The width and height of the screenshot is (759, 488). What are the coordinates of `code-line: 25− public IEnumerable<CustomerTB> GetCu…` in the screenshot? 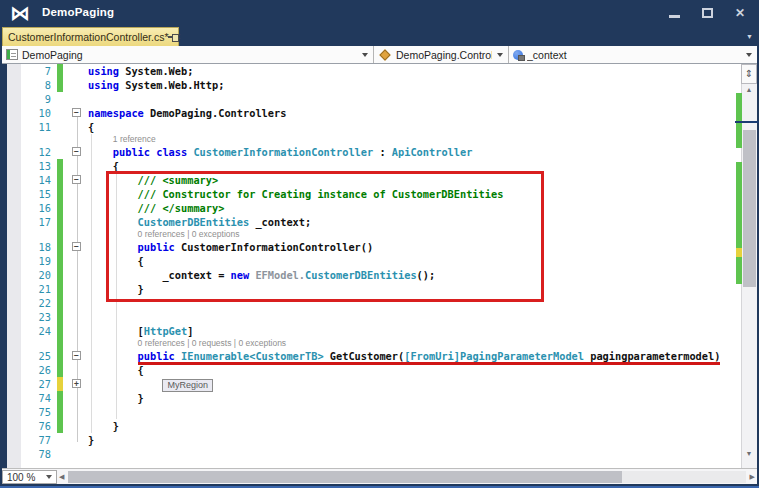 It's located at (374, 356).